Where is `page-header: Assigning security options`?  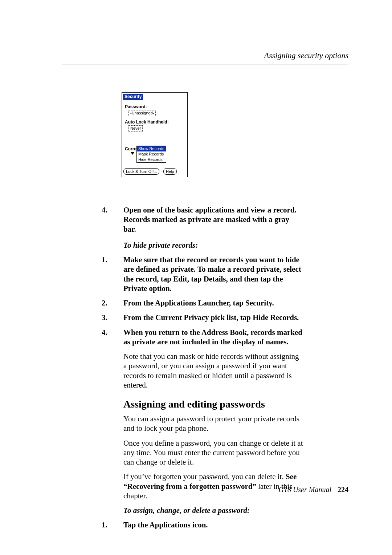 page-header: Assigning security options is located at coordinates (205, 60).